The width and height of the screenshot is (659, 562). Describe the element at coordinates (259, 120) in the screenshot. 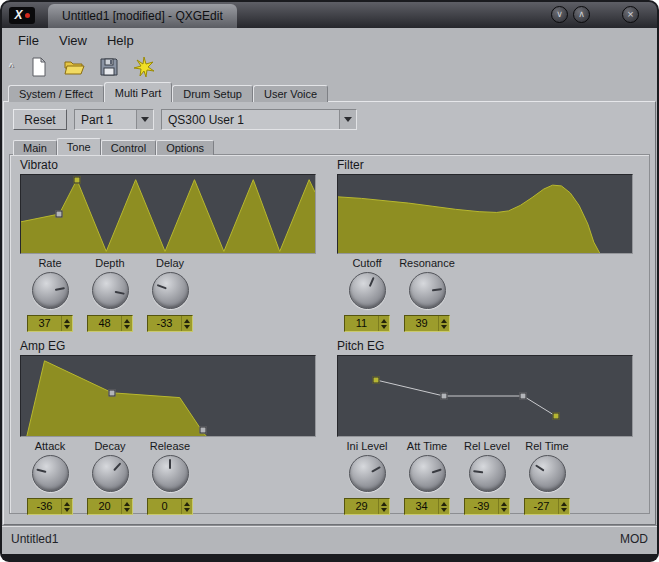

I see `voice-combobox: QS300 User 1` at that location.